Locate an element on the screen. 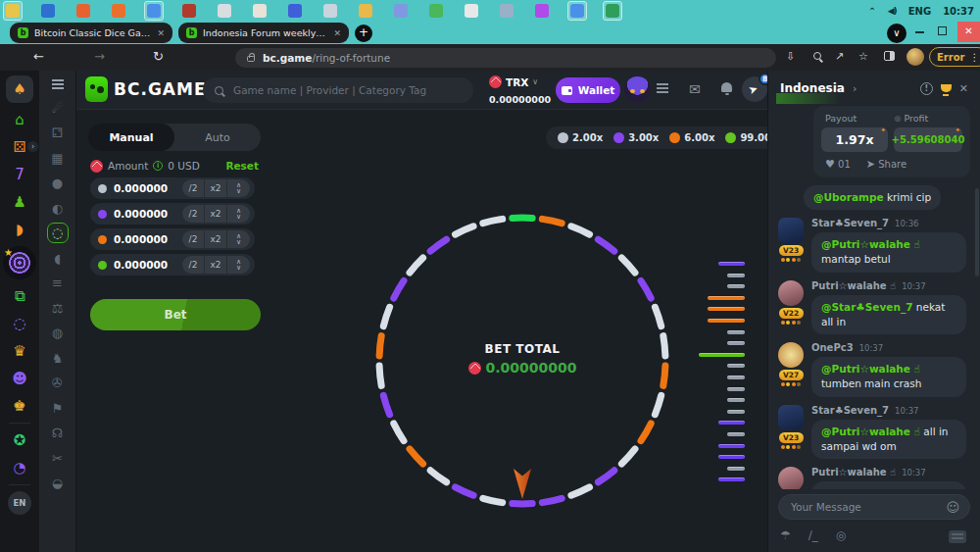 This screenshot has height=552, width=980. new-tab-button: + is located at coordinates (364, 33).